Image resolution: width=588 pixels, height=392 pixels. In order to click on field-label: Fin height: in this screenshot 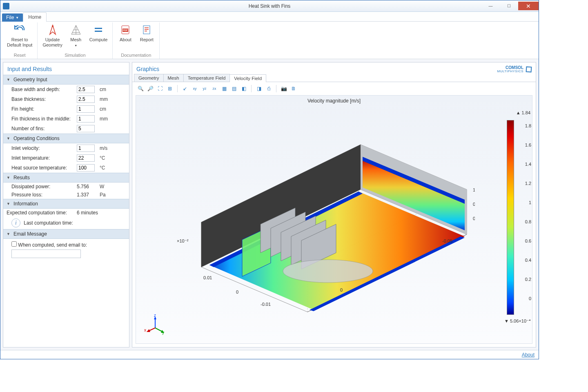, I will do `click(44, 109)`.